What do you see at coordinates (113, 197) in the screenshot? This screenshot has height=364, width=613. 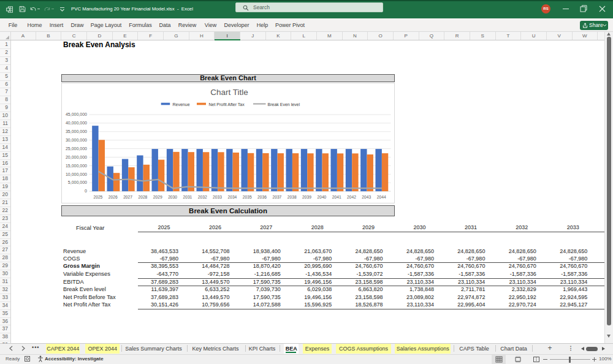 I see `svg-text: 2026` at bounding box center [113, 197].